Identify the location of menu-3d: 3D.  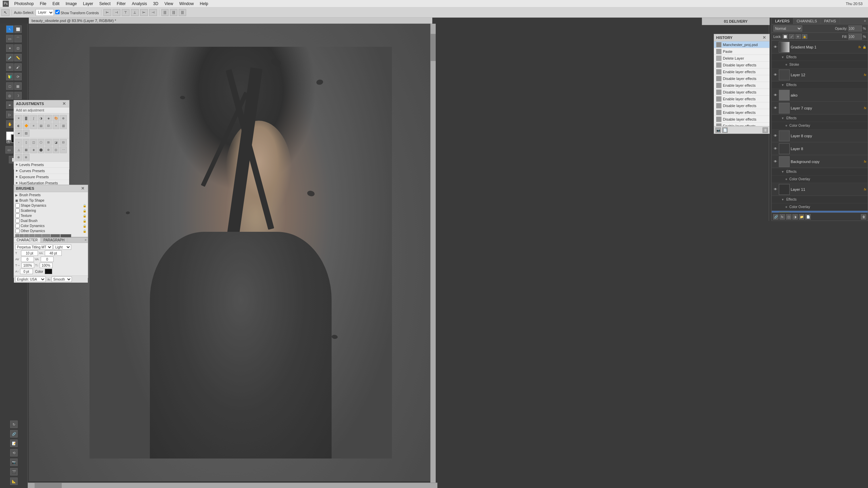
(156, 4).